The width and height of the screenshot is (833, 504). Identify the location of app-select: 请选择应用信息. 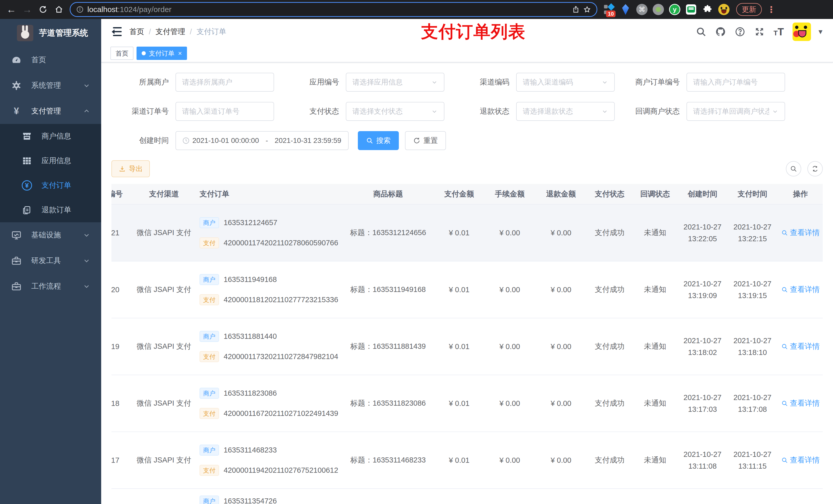
(395, 82).